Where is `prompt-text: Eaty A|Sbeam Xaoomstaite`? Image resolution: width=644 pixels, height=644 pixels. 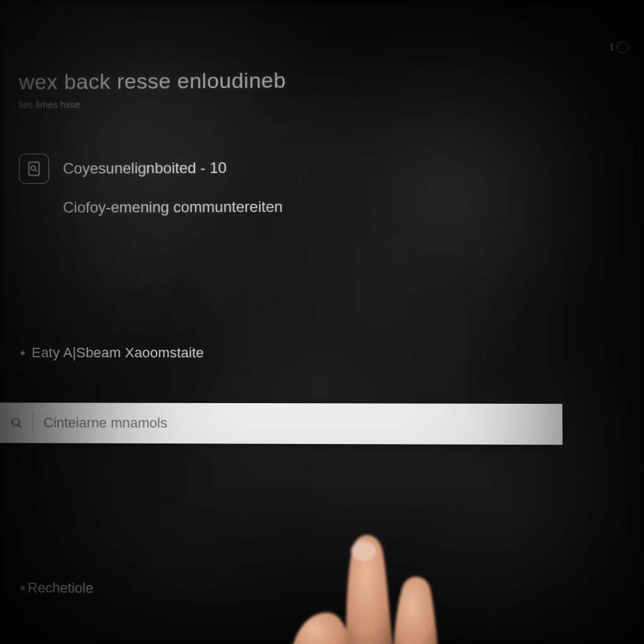
prompt-text: Eaty A|Sbeam Xaoomstaite is located at coordinates (118, 352).